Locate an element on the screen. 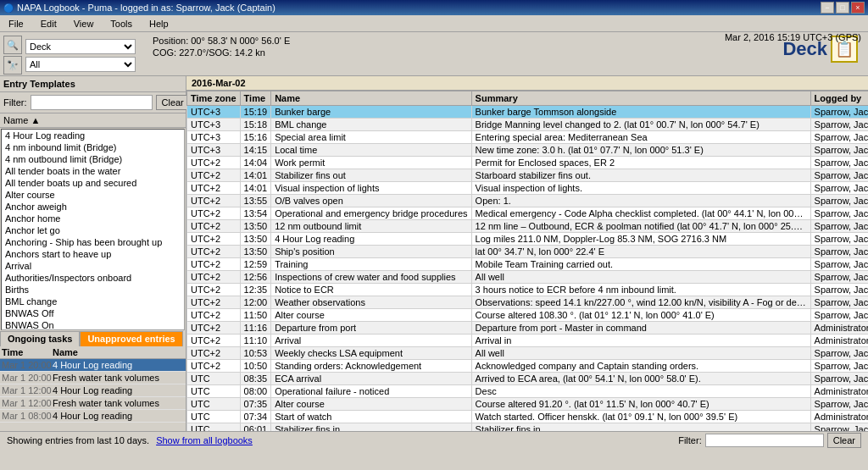 The height and width of the screenshot is (470, 868). template-item: All tender boats up and secured is located at coordinates (93, 183).